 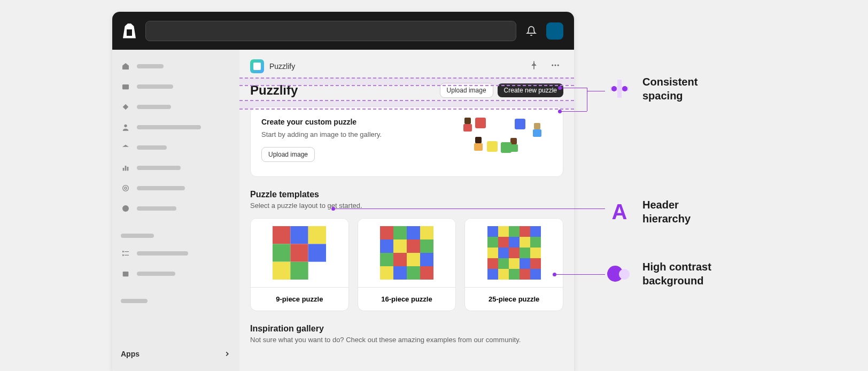 What do you see at coordinates (668, 274) in the screenshot?
I see `annotation-contrast: High contrast background` at bounding box center [668, 274].